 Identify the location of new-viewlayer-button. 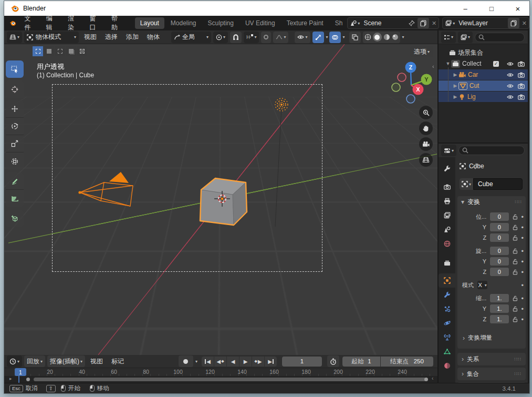
(514, 23).